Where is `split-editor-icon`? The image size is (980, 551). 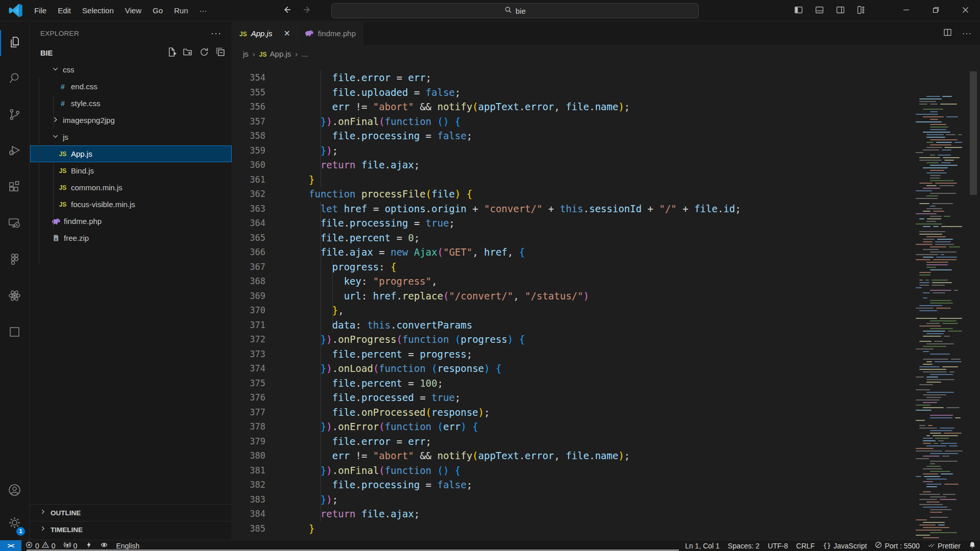
split-editor-icon is located at coordinates (947, 34).